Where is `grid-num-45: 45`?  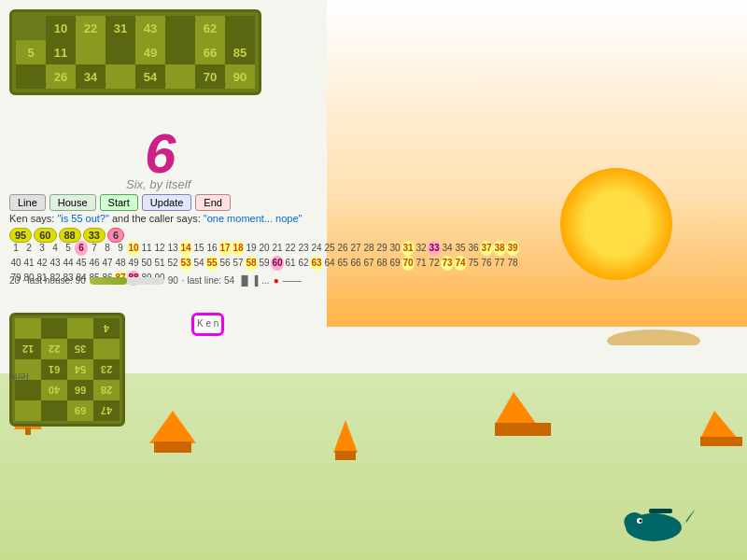
grid-num-45: 45 is located at coordinates (81, 263).